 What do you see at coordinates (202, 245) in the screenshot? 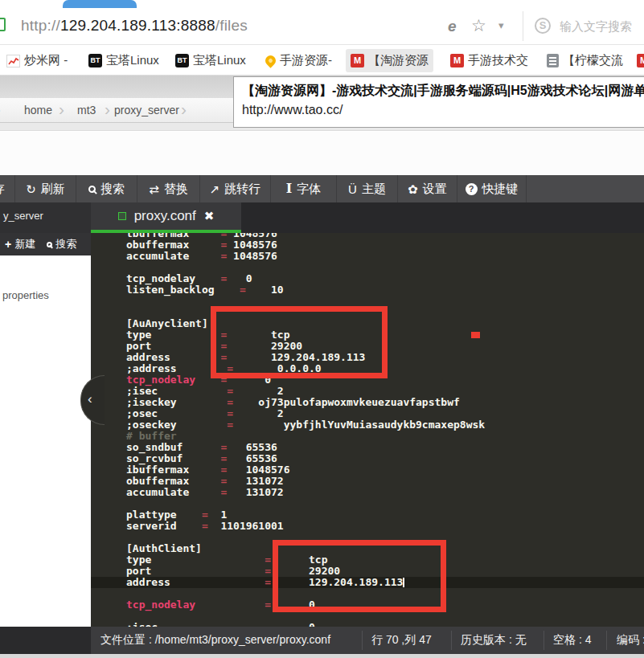
I see `line-text: obuffermax = 1048576` at bounding box center [202, 245].